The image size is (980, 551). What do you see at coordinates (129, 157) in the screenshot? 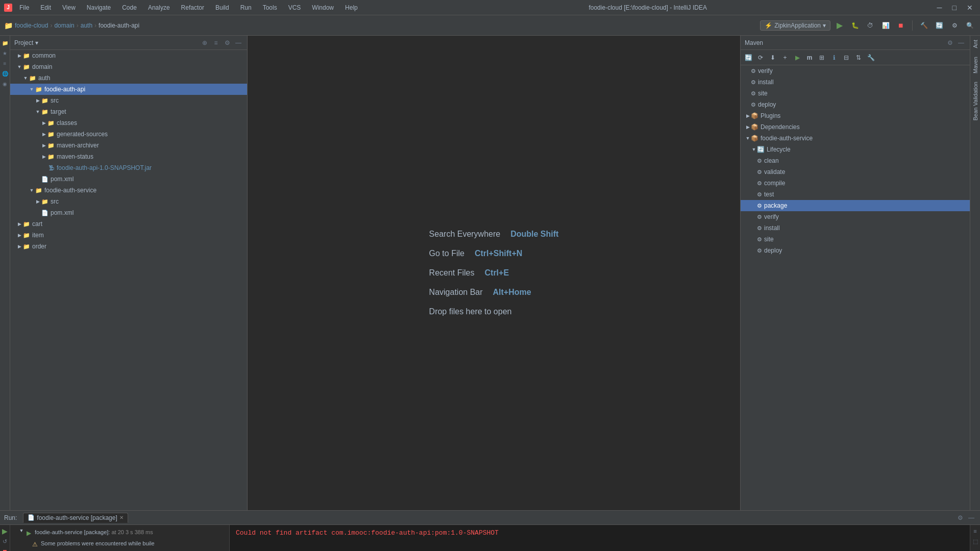
I see `tree-item-maven-status: ▶ 📁 maven-status` at bounding box center [129, 157].